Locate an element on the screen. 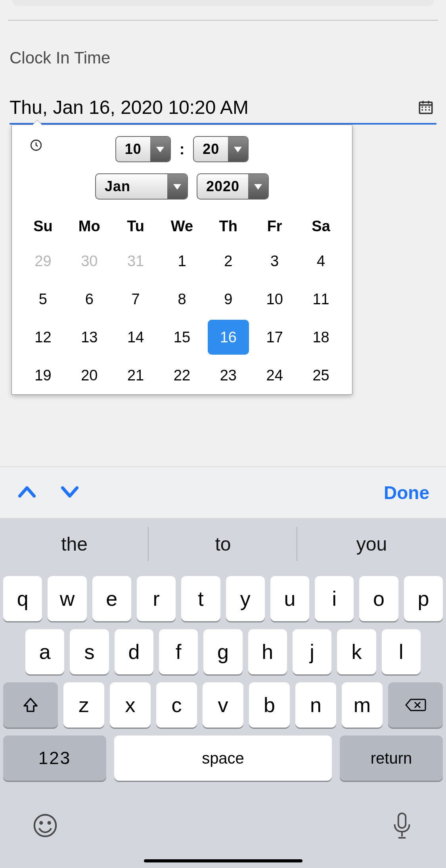 The image size is (446, 868). calendar-day: 23 is located at coordinates (228, 375).